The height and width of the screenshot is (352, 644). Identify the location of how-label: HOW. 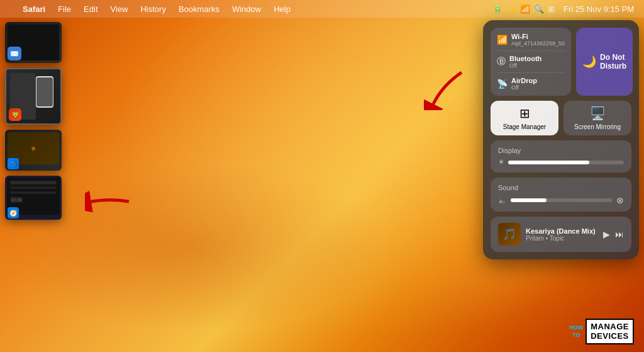
(576, 328).